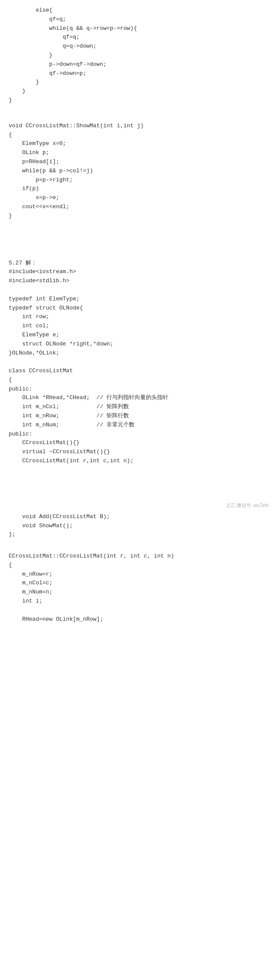  I want to click on code-section-4: CCrossListMat::CCrossListMat(int r, int …, so click(138, 583).